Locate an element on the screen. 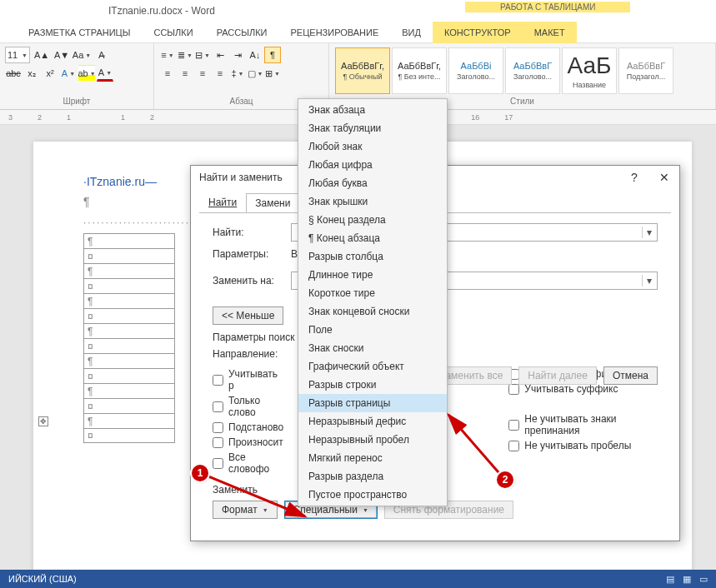  format-button: Формат▼ is located at coordinates (245, 510).